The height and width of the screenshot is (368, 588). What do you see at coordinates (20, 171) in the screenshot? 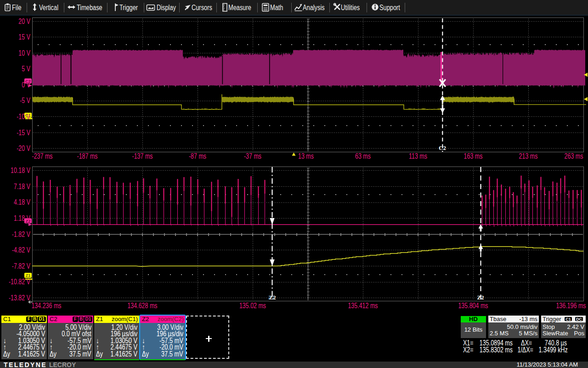
I see `svg-text: 10.18 V` at bounding box center [20, 171].